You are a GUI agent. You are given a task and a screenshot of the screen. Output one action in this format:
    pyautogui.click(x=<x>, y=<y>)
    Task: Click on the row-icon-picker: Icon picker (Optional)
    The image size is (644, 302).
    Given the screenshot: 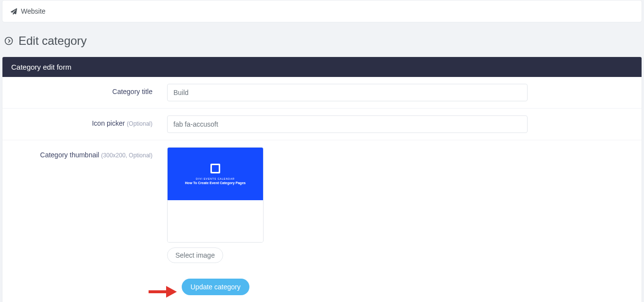 What is the action you would take?
    pyautogui.click(x=322, y=125)
    